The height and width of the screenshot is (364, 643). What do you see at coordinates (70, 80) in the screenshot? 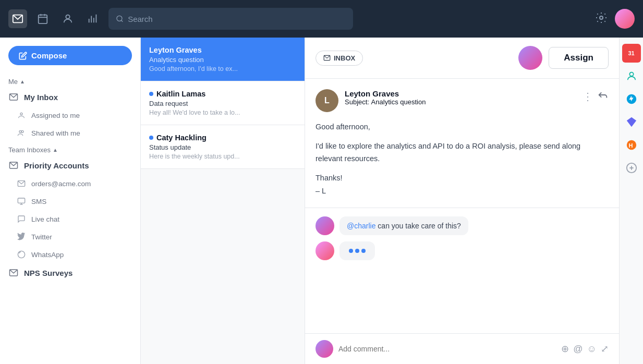
I see `me-section-header: Me ▲` at bounding box center [70, 80].